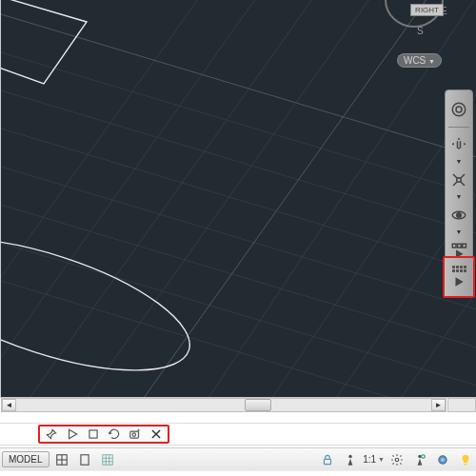 Image resolution: width=476 pixels, height=476 pixels. Describe the element at coordinates (421, 30) in the screenshot. I see `compass-s-label: S` at that location.